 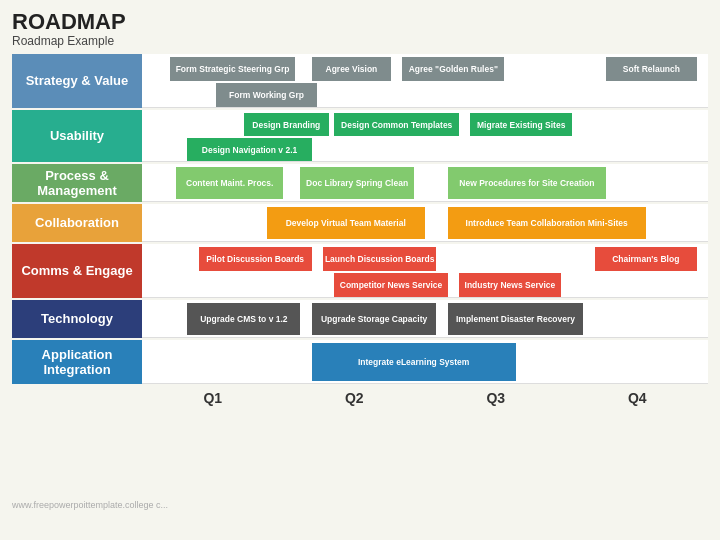 I want to click on row-content-app: Integrate eLearning System, so click(x=425, y=362).